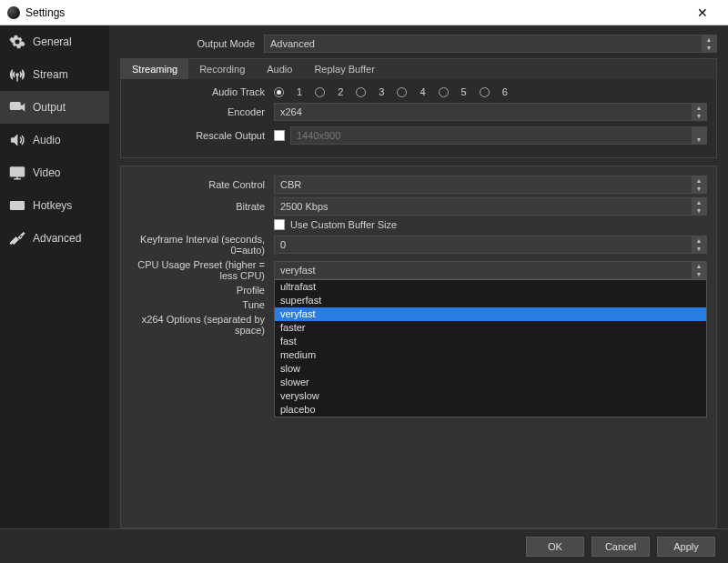 This screenshot has width=728, height=563. What do you see at coordinates (55, 107) in the screenshot?
I see `sidebar-item-output: Output` at bounding box center [55, 107].